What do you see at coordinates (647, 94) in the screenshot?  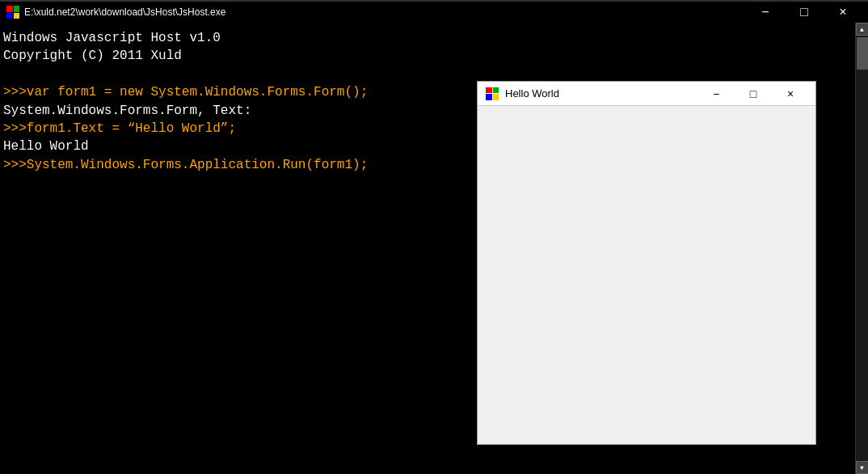 I see `popup-titlebar: Hello World − □ ×` at bounding box center [647, 94].